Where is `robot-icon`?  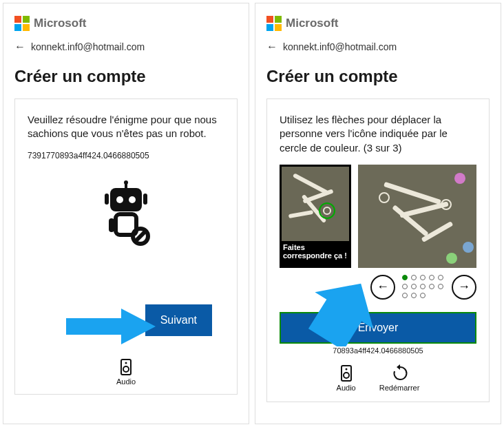 robot-icon is located at coordinates (126, 214).